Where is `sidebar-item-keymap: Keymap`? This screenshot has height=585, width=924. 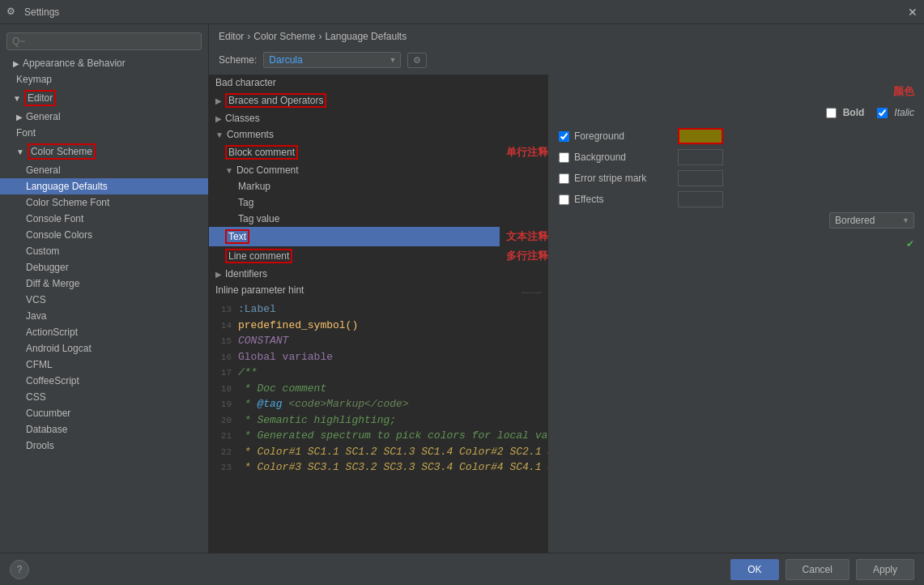 sidebar-item-keymap: Keymap is located at coordinates (104, 79).